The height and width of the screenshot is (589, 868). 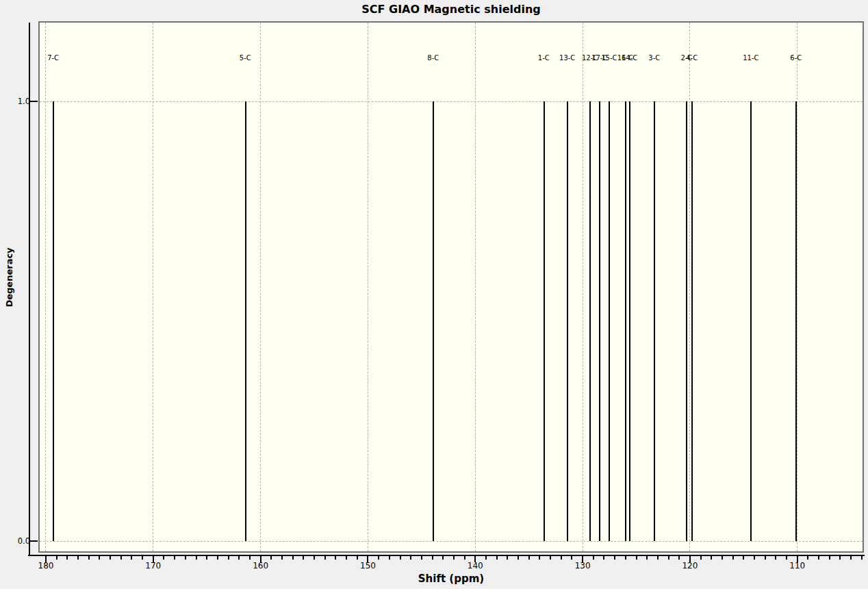 I want to click on peak-label: 11-C, so click(x=750, y=58).